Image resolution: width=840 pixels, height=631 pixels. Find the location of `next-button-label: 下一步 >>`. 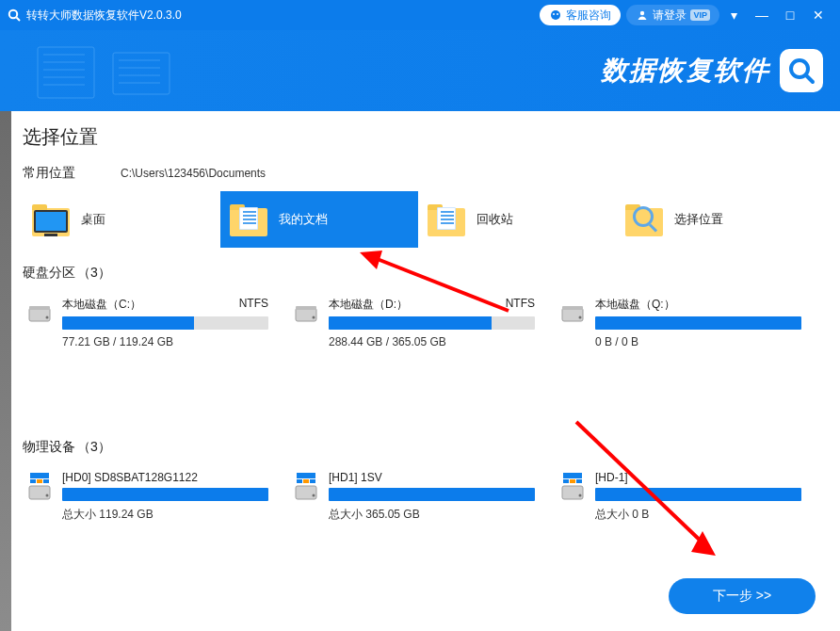

next-button-label: 下一步 >> is located at coordinates (742, 596).